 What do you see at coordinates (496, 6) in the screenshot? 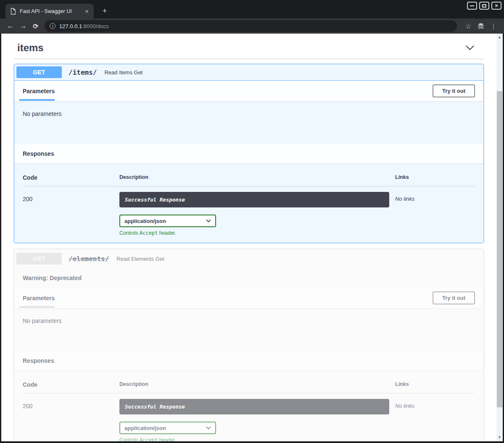
I see `window-close-button: ✕` at bounding box center [496, 6].